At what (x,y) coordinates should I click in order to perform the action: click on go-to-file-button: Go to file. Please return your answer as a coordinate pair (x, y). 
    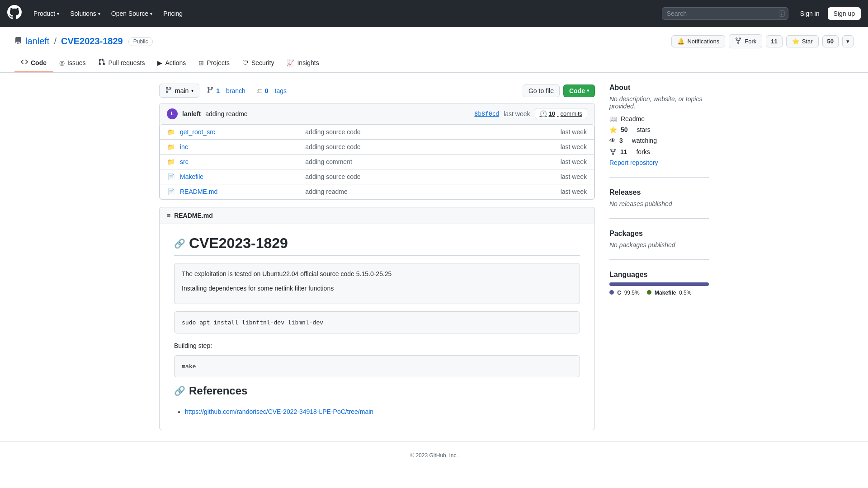
    Looking at the image, I should click on (541, 91).